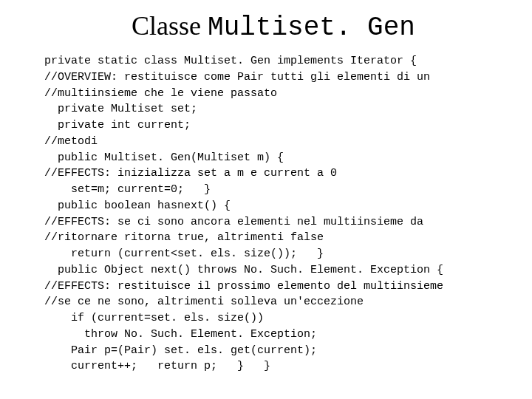 The height and width of the screenshot is (399, 532). Describe the element at coordinates (312, 28) in the screenshot. I see `title-mono-part: Multiset. Gen` at that location.